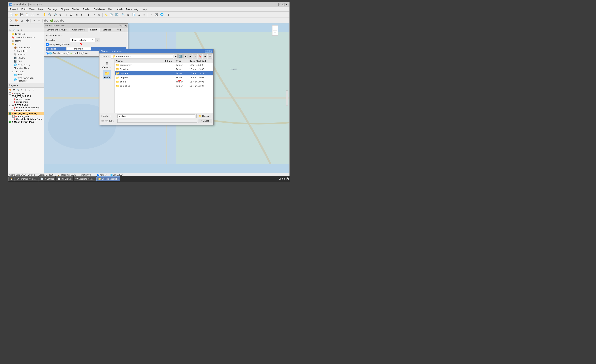  I want to click on menu-settings: Settings, so click(52, 9).